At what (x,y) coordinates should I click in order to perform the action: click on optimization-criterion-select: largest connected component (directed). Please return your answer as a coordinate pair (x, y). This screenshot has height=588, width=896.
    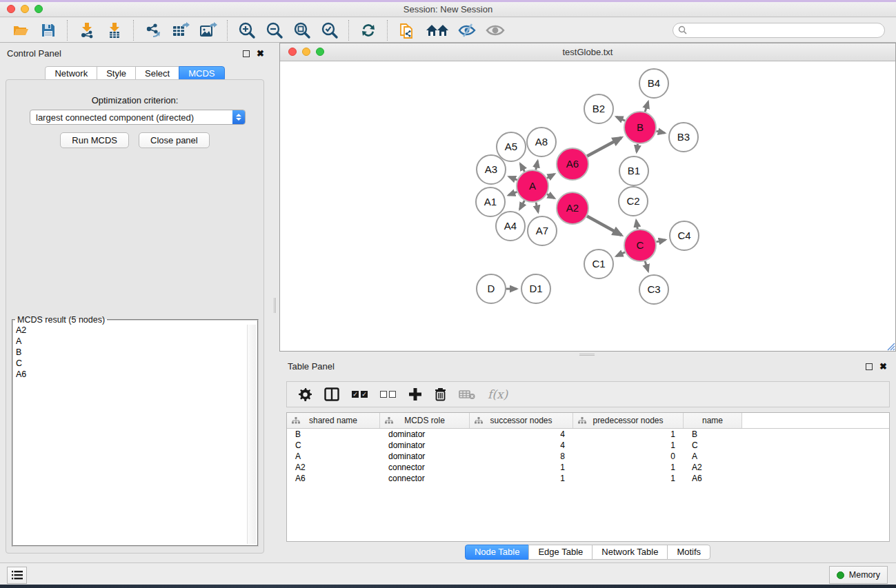
    Looking at the image, I should click on (138, 117).